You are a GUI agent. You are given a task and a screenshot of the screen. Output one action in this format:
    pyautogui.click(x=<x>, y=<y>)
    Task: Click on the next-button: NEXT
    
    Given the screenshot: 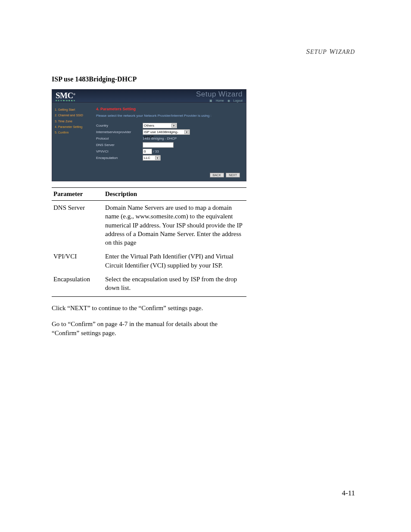 What is the action you would take?
    pyautogui.click(x=233, y=175)
    